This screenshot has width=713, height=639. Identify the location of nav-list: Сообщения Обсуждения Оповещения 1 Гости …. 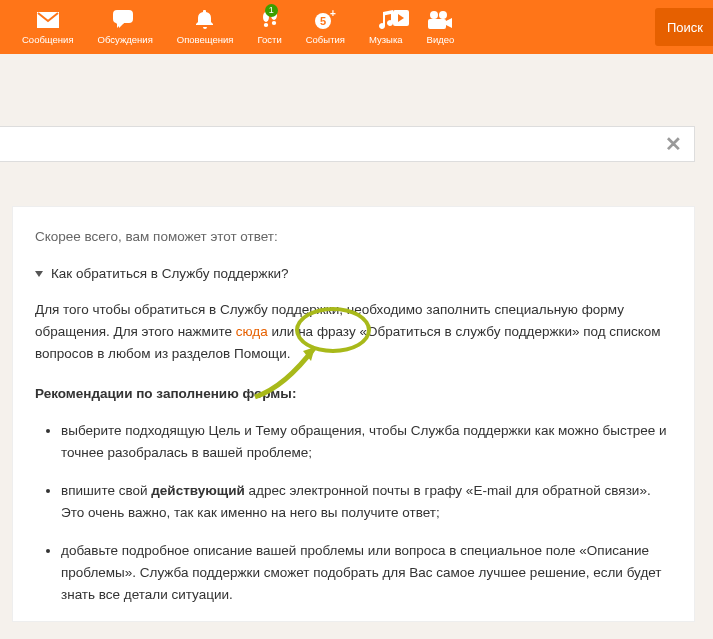
(238, 27).